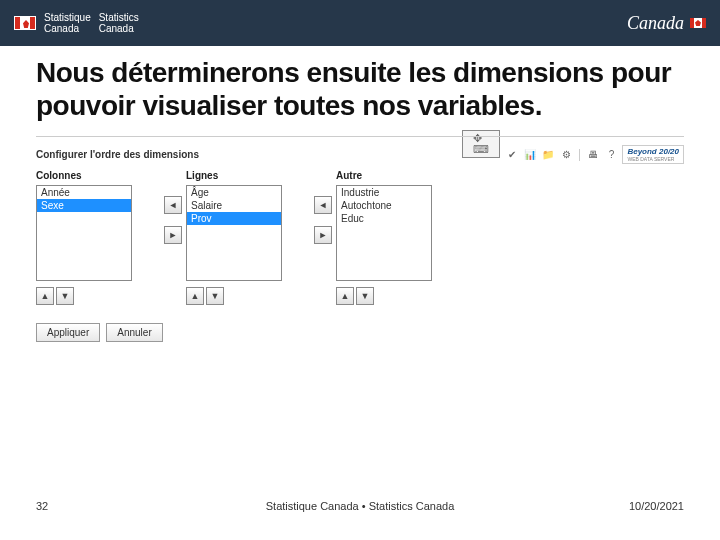 The width and height of the screenshot is (720, 540). What do you see at coordinates (666, 24) in the screenshot?
I see `canada-wordmark: Canada` at bounding box center [666, 24].